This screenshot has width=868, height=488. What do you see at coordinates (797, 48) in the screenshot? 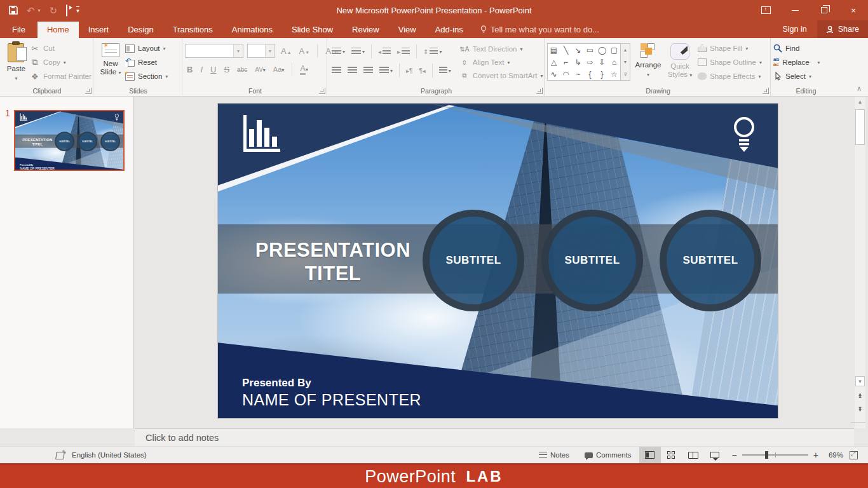
I see `find-button: Find` at bounding box center [797, 48].